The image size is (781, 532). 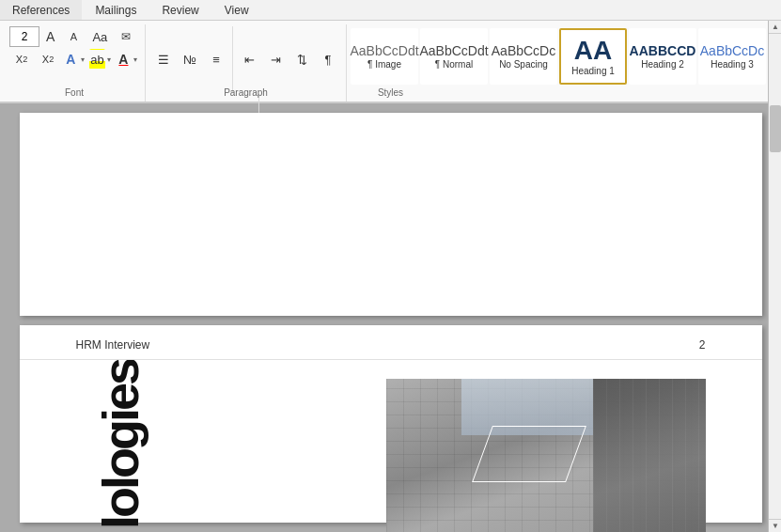 I want to click on font-color-dropdown: ▾, so click(x=83, y=60).